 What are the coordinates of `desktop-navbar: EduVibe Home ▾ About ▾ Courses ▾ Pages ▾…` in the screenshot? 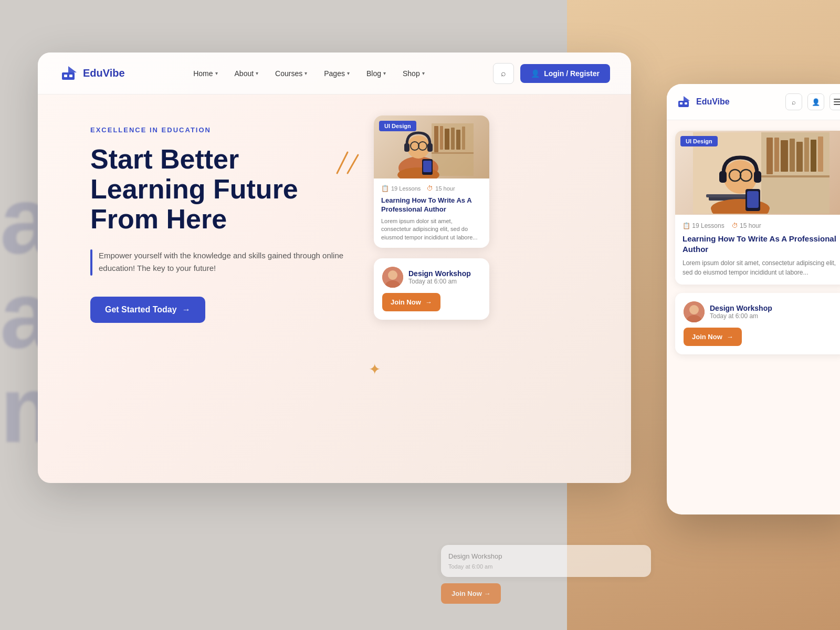 It's located at (334, 74).